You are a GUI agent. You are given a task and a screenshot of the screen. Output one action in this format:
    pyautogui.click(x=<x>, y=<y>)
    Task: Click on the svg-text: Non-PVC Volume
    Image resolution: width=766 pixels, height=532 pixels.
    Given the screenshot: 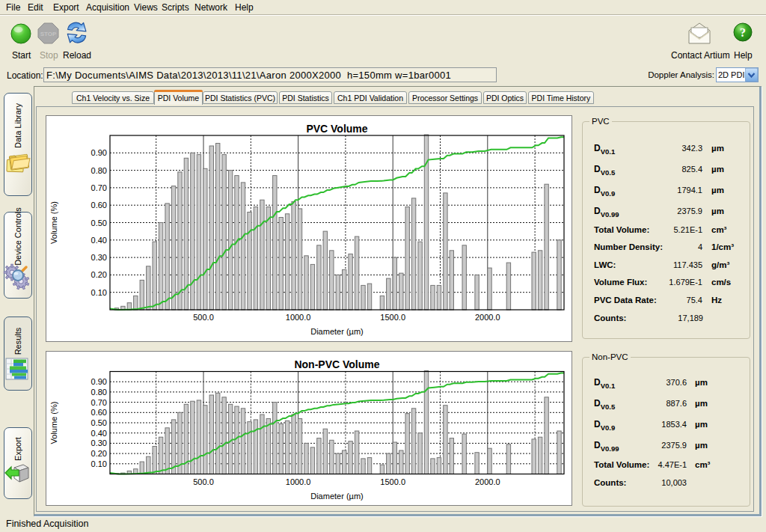 What is the action you would take?
    pyautogui.click(x=337, y=364)
    